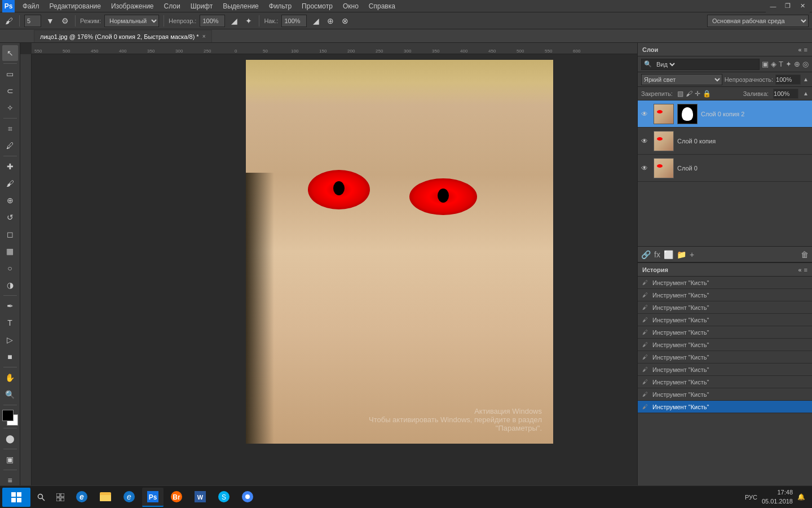 This screenshot has height=508, width=812. Describe the element at coordinates (681, 255) in the screenshot. I see `new-group-icon: 📁` at that location.